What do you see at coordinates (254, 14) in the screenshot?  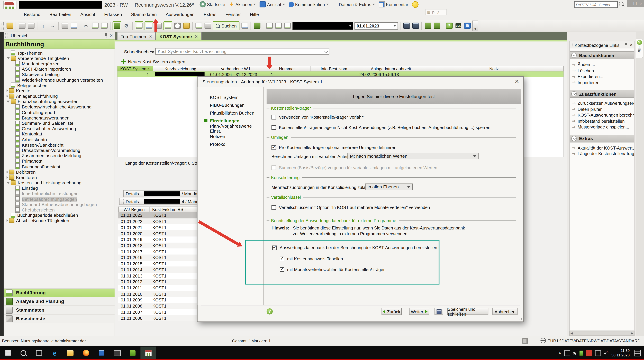 I see `menu-hilfe: Hilfe` at bounding box center [254, 14].